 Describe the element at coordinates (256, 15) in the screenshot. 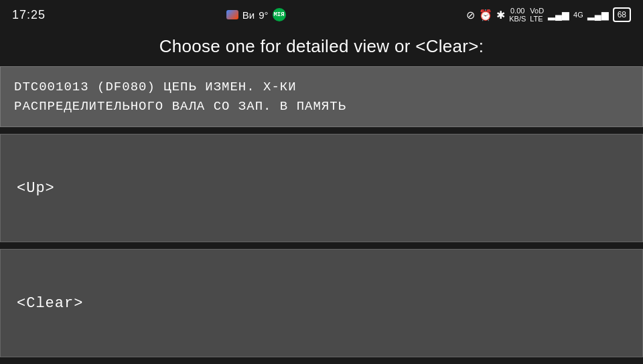

I see `status-center-icons: Ви 9° МІЯ` at that location.